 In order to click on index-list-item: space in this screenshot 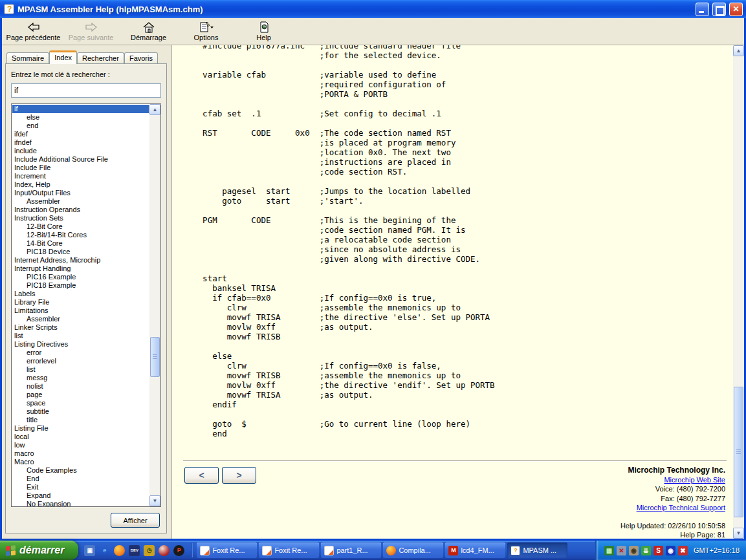, I will do `click(80, 404)`.